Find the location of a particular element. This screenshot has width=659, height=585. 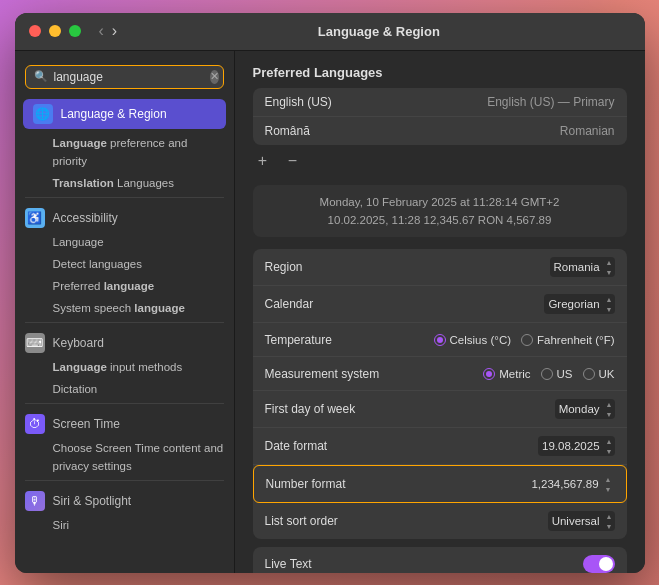

us-radio is located at coordinates (547, 374).